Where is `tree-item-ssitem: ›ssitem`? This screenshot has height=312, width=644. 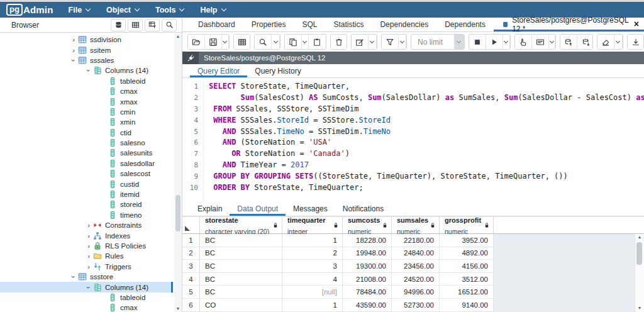
tree-item-ssitem: ›ssitem is located at coordinates (87, 50).